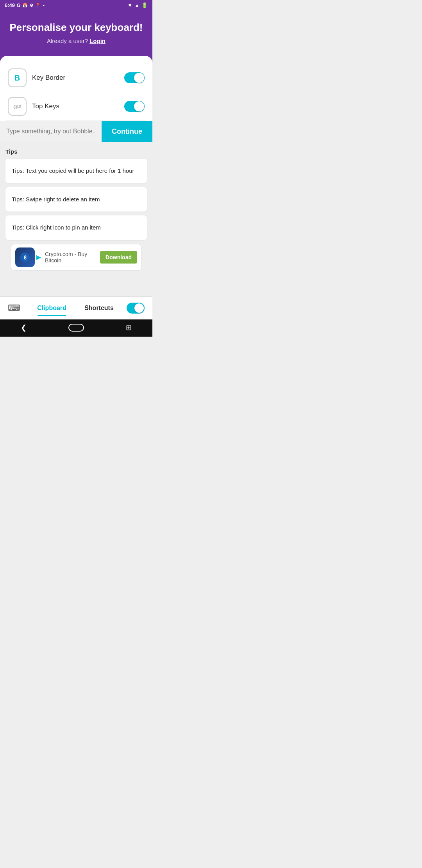 The width and height of the screenshot is (422, 868). What do you see at coordinates (76, 99) in the screenshot?
I see `settings-card: B Key Border @# Top Keys Continue` at bounding box center [76, 99].